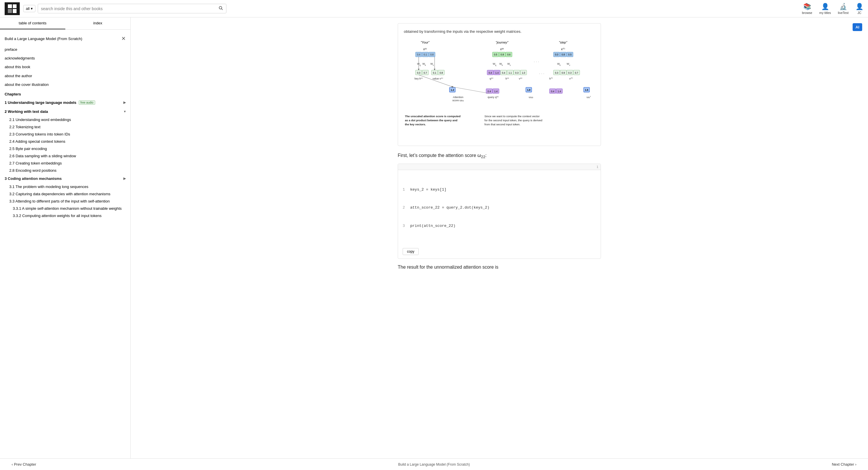 Image resolution: width=868 pixels, height=470 pixels. I want to click on toc-sub-3-3-2: 3.3.2 Computing attention weights for al…, so click(65, 215).